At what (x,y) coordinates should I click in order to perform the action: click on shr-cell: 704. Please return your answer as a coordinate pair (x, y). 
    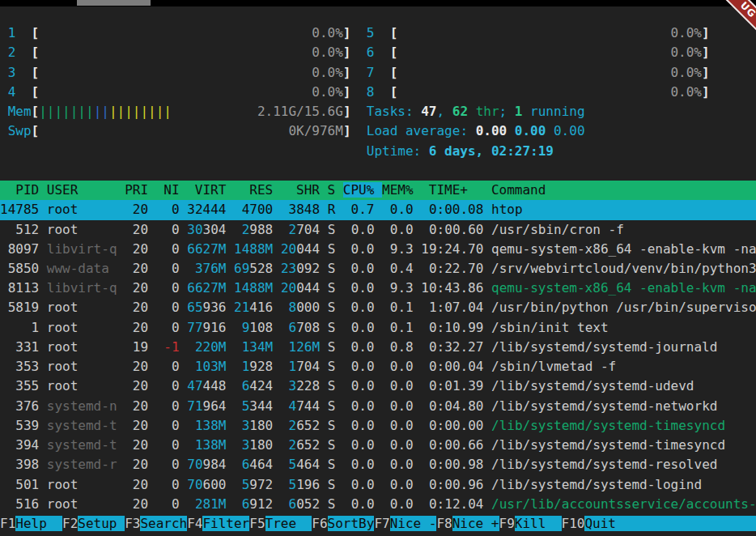
    Looking at the image, I should click on (308, 230).